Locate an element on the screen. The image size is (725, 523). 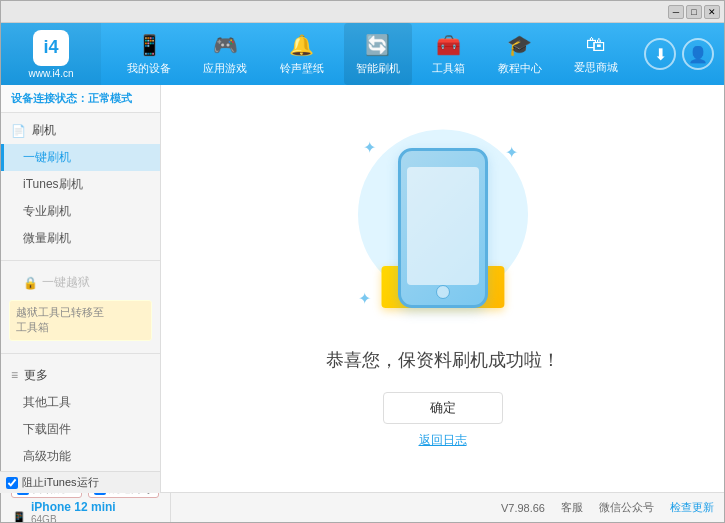
success-text: 恭喜您，保资料刷机成功啦！ is located at coordinates (443, 360).